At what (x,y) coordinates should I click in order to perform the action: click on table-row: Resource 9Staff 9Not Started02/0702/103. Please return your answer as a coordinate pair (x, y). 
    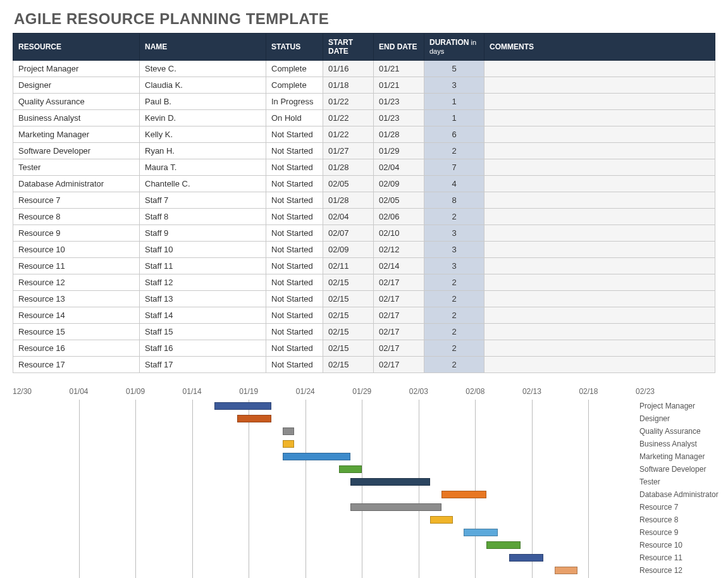
    Looking at the image, I should click on (364, 233).